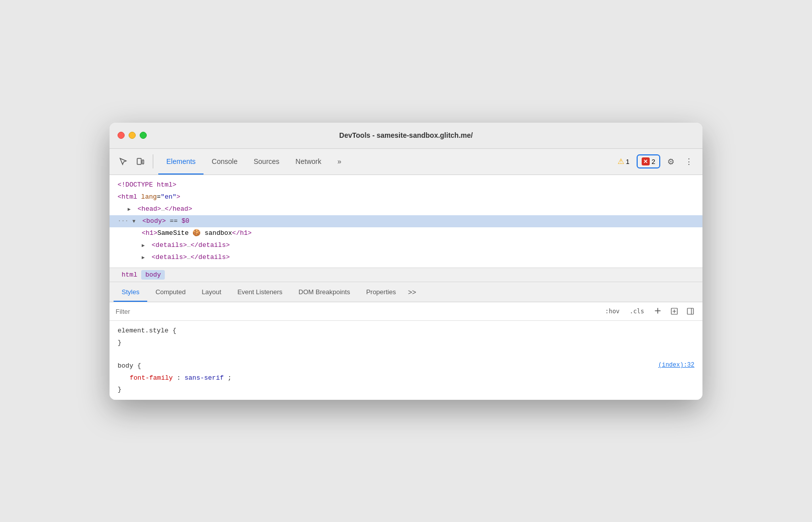 This screenshot has width=812, height=522. What do you see at coordinates (406, 135) in the screenshot?
I see `window-title: DevTools - samesite-sandbox.glitch.me/` at bounding box center [406, 135].